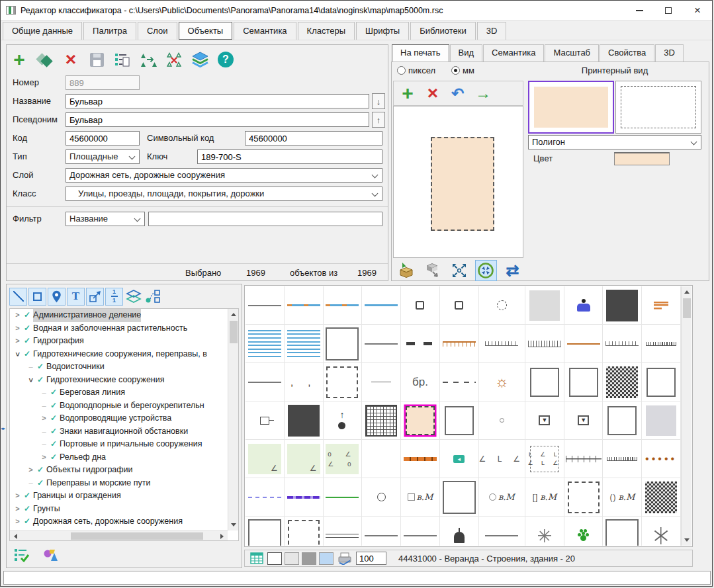 The width and height of the screenshot is (714, 588). What do you see at coordinates (15, 536) in the screenshot?
I see `scroll-left-button` at bounding box center [15, 536].